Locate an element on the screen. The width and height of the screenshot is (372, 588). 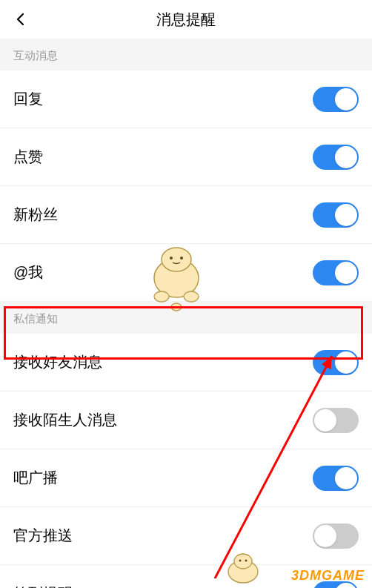
setting-row-stranger-msg: 接收陌生人消息 is located at coordinates (186, 420).